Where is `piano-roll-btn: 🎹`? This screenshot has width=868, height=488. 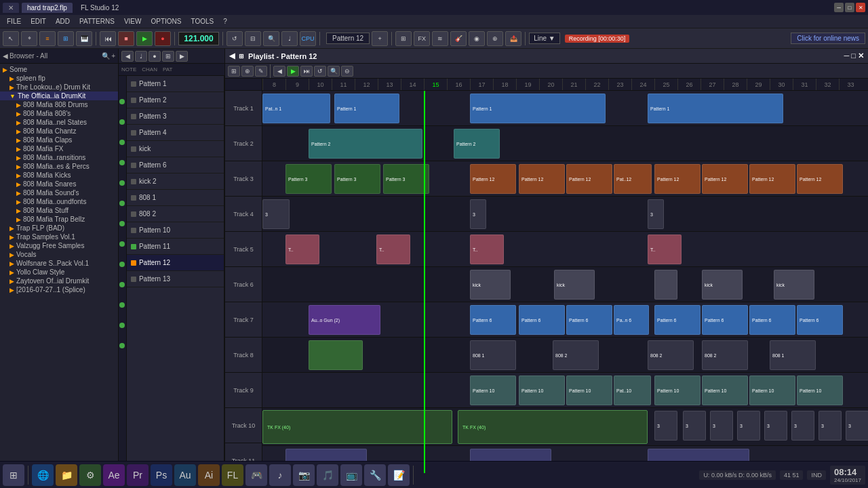
piano-roll-btn: 🎹 is located at coordinates (84, 39).